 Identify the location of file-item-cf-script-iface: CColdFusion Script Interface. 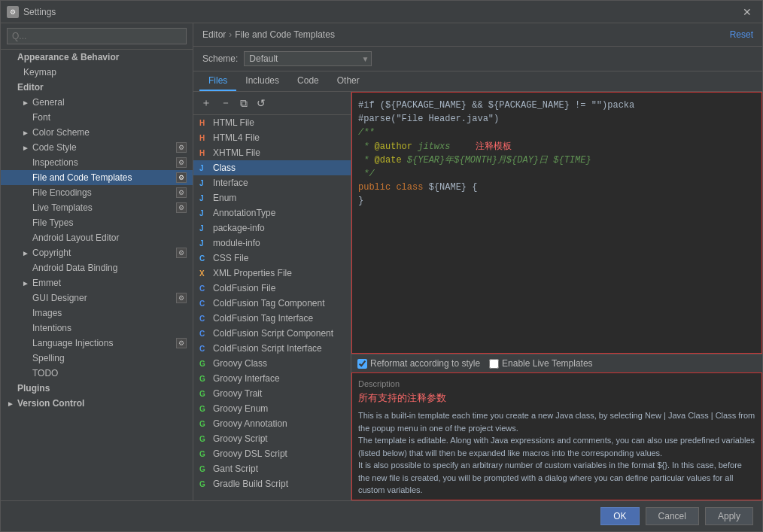
(272, 348).